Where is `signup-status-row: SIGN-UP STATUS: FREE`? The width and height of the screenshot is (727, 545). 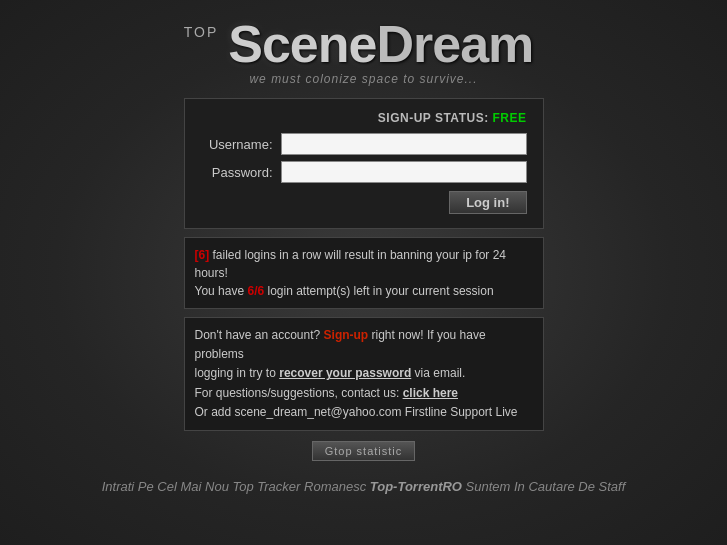 signup-status-row: SIGN-UP STATUS: FREE is located at coordinates (364, 118).